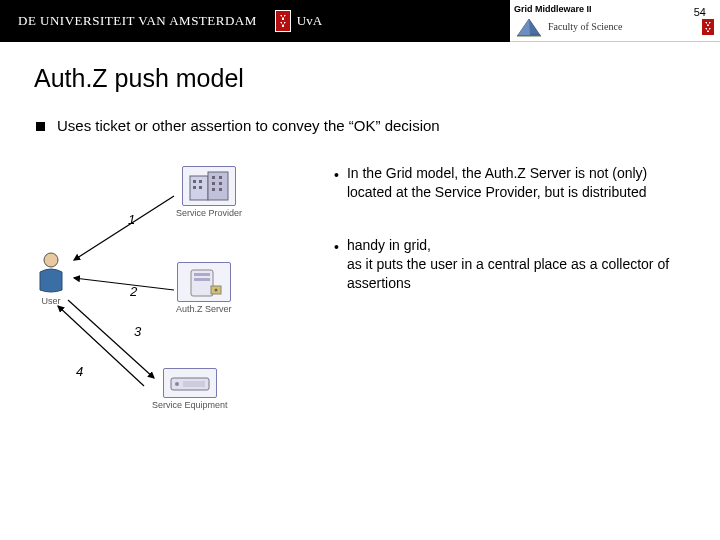 This screenshot has width=720, height=540. Describe the element at coordinates (204, 282) in the screenshot. I see `server-icon` at that location.